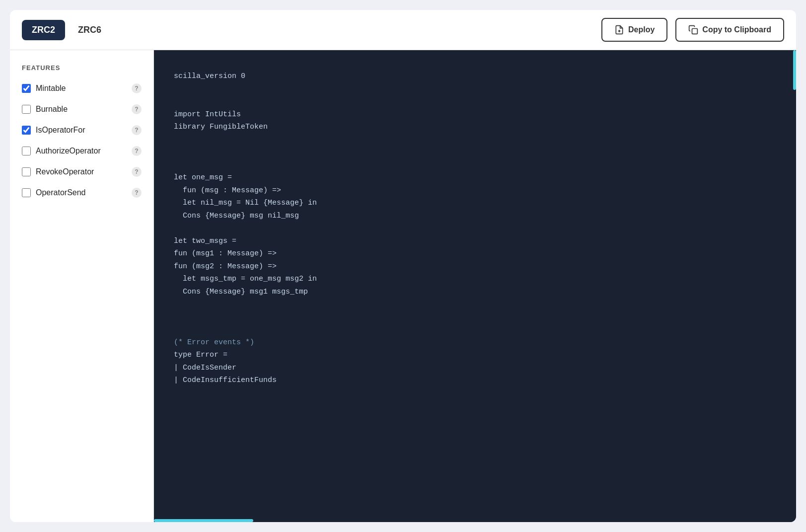 The width and height of the screenshot is (806, 532). What do you see at coordinates (26, 88) in the screenshot?
I see `mintable-checkbox` at bounding box center [26, 88].